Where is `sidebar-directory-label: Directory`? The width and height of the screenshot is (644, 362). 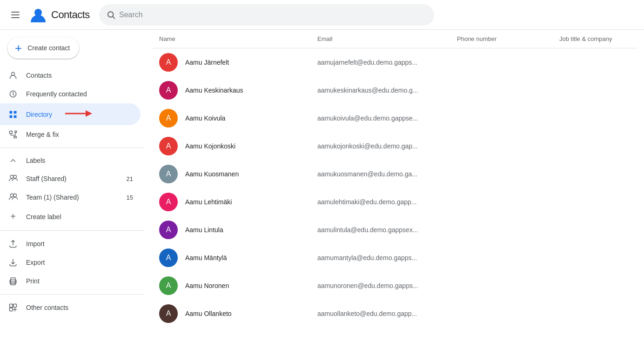
sidebar-directory-label: Directory is located at coordinates (39, 114).